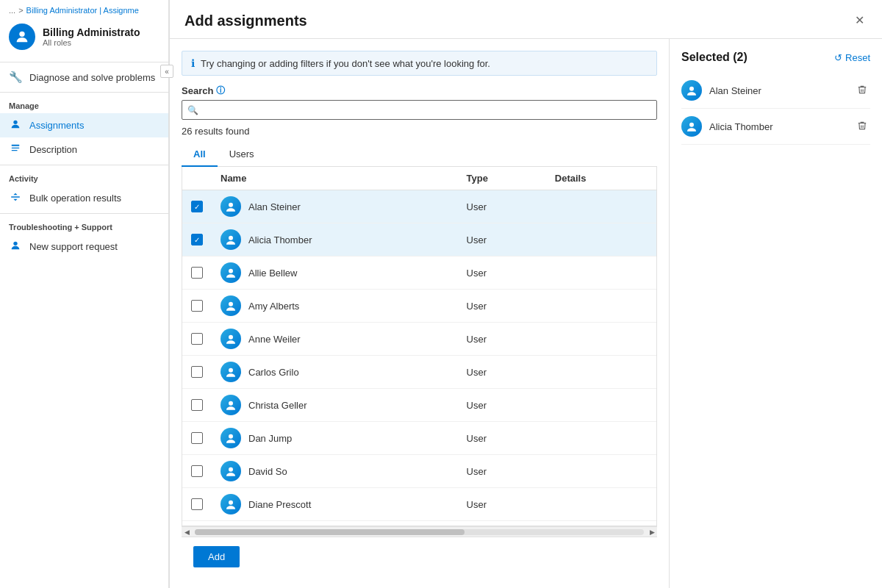  What do you see at coordinates (419, 179) in the screenshot?
I see `table-header-row: Name Type Details` at bounding box center [419, 179].